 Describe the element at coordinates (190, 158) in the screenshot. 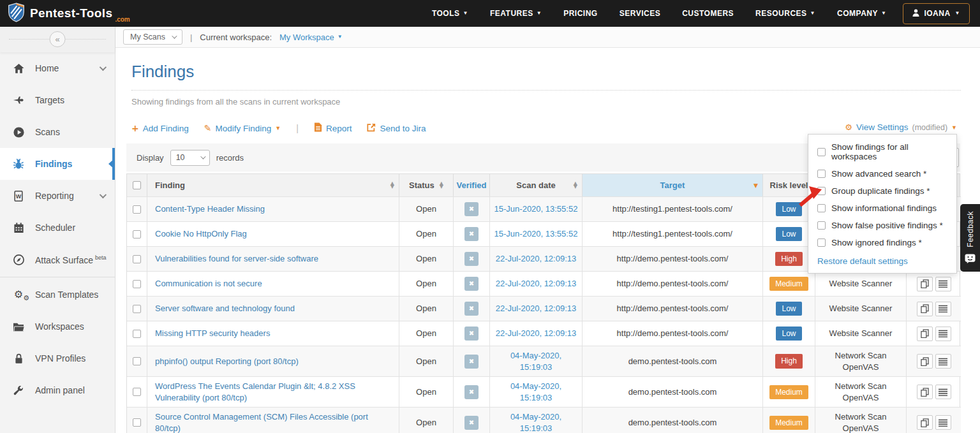

I see `records-per-page-select: 10` at that location.